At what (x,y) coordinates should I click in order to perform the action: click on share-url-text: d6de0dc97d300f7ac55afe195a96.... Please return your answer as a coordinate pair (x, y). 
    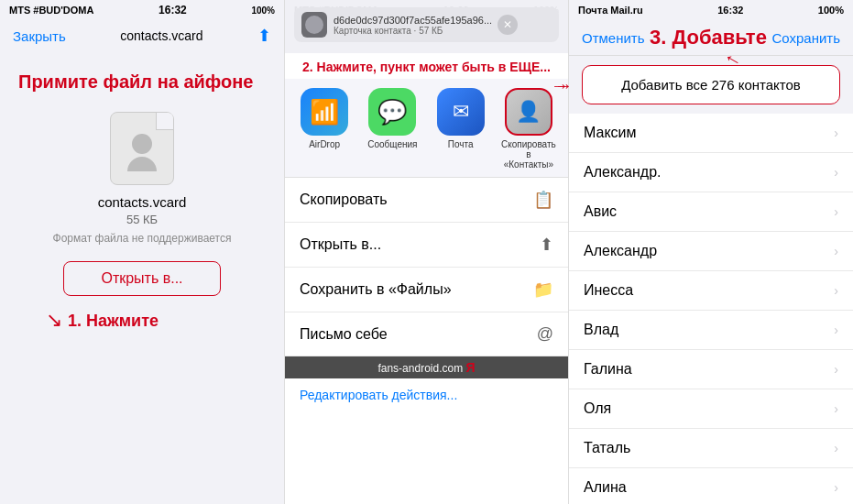
    Looking at the image, I should click on (412, 20).